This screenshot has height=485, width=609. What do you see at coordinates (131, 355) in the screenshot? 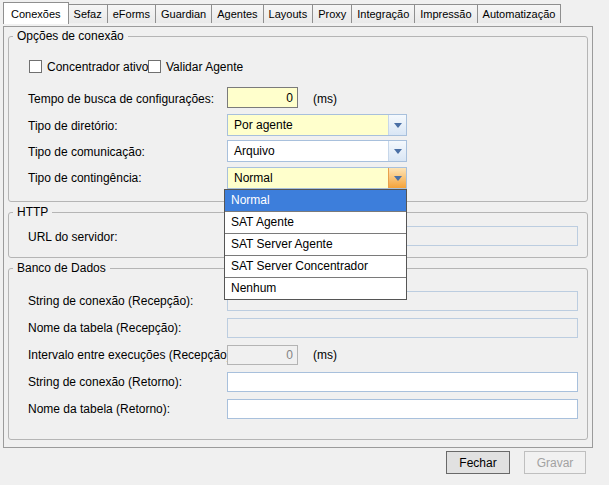
I see `intervalo-execucoes-recepcao-label: Intervalo entre execuções (Recepção):` at bounding box center [131, 355].